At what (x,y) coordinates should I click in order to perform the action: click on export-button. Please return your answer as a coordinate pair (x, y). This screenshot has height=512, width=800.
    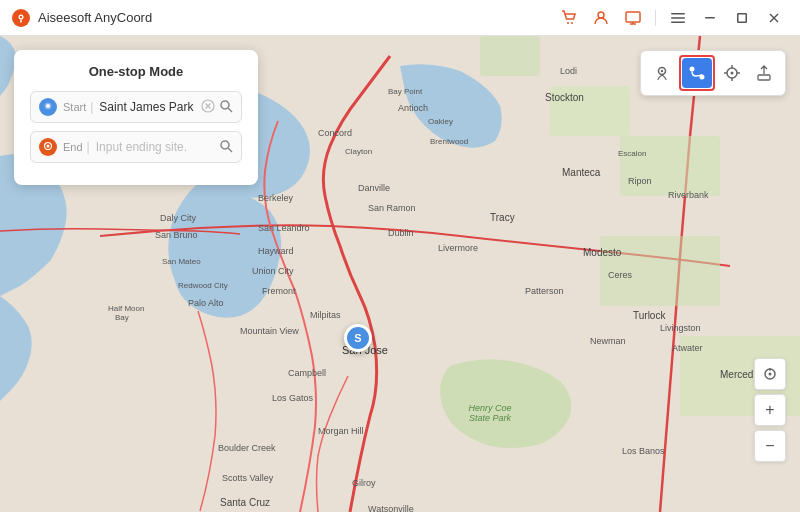
    Looking at the image, I should click on (764, 73).